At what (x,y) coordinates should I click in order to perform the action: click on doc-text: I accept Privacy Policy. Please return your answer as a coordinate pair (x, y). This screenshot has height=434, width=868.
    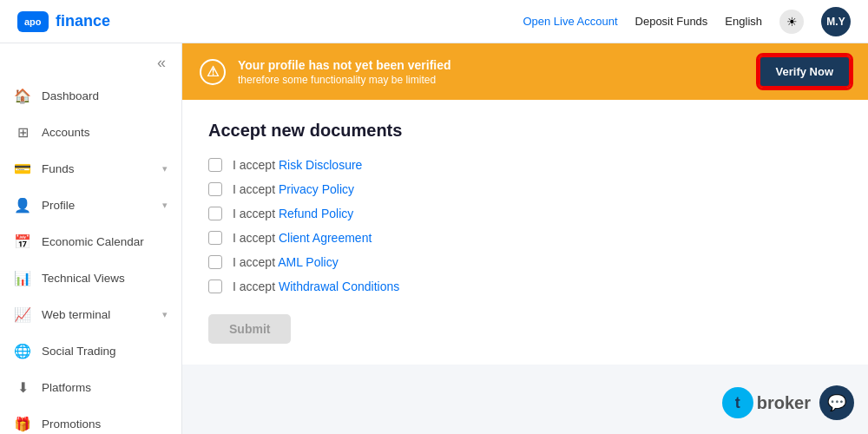
    Looking at the image, I should click on (293, 189).